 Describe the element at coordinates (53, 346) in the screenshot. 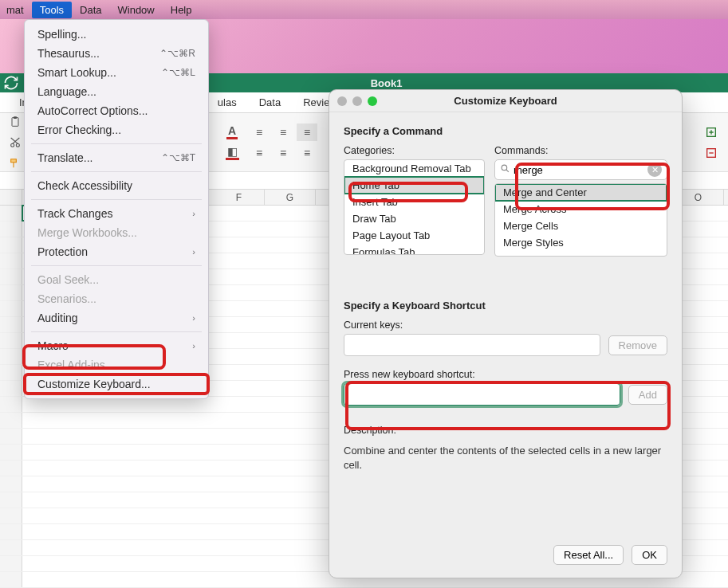

I see `menu-item-label: Macro` at that location.